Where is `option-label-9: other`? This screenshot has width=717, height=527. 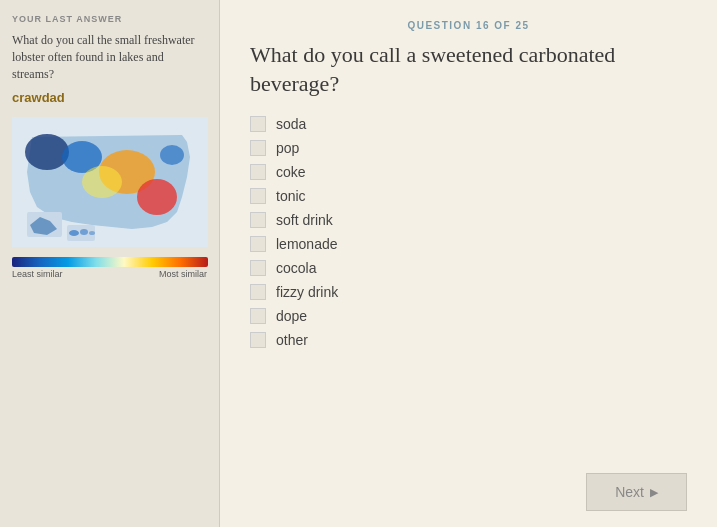
option-label-9: other is located at coordinates (292, 340).